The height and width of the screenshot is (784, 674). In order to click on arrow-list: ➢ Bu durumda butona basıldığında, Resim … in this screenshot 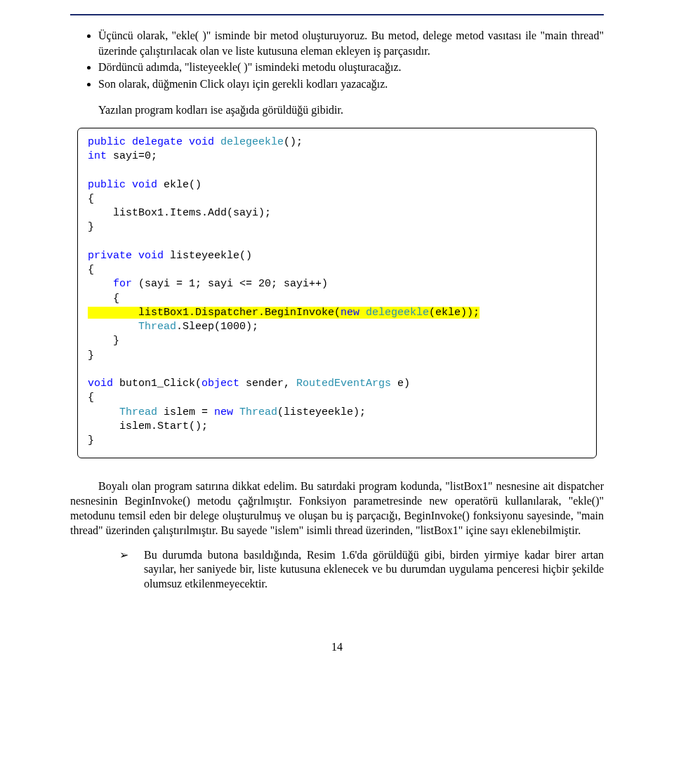, I will do `click(337, 570)`.